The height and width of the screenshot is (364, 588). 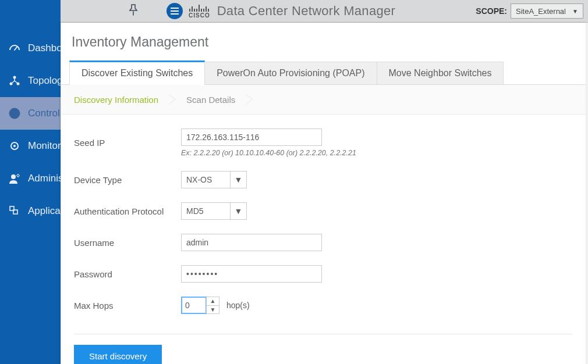 What do you see at coordinates (116, 100) in the screenshot?
I see `wizard-step-label: Discovery Information` at bounding box center [116, 100].